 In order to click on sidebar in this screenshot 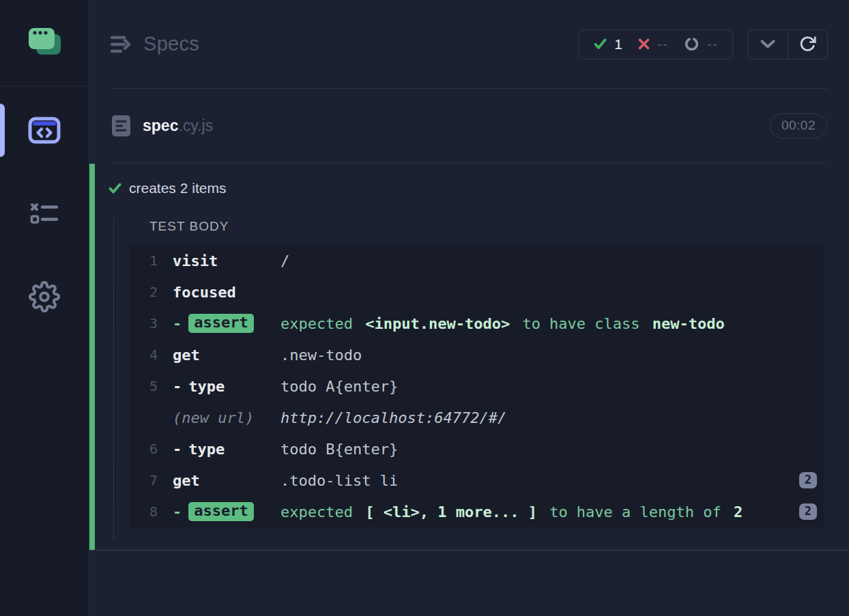, I will do `click(45, 308)`.